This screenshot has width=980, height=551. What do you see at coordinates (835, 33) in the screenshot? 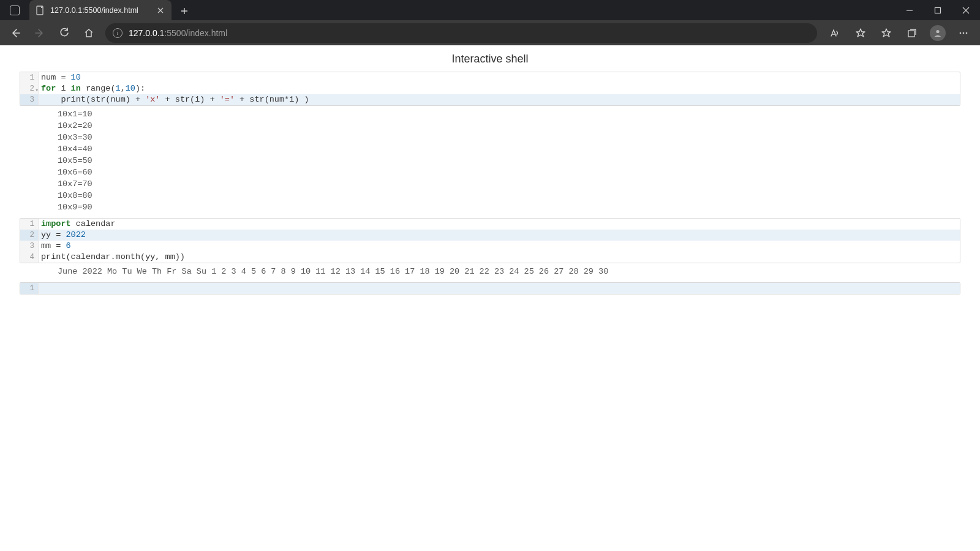
I see `read-aloud-icon` at bounding box center [835, 33].